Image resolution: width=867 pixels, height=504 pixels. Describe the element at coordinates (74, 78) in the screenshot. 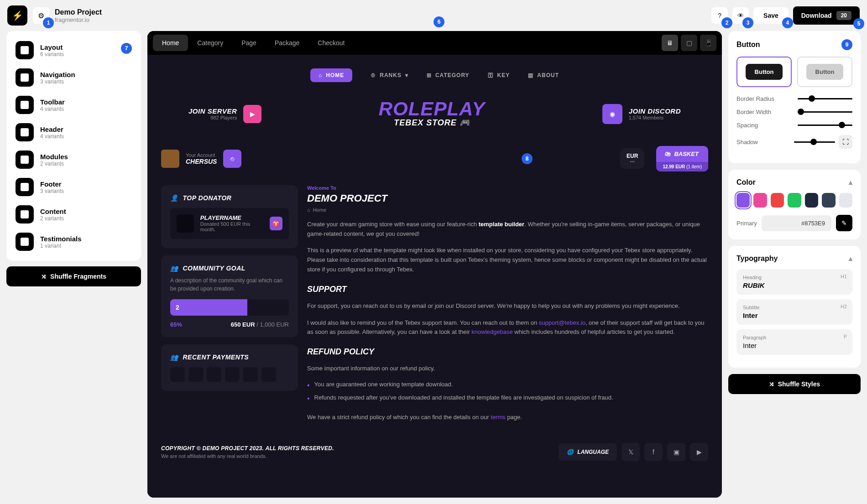

I see `fragment-navigation: Navigation3 variants` at that location.